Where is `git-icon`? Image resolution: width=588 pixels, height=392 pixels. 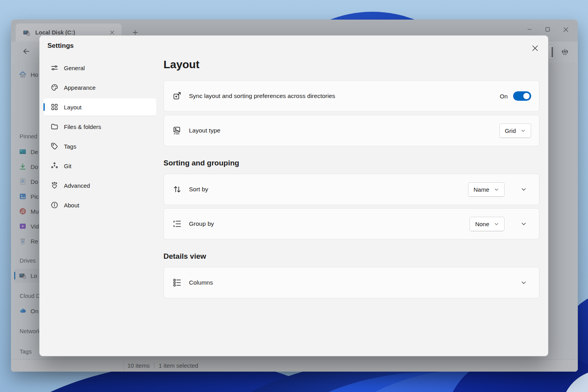 git-icon is located at coordinates (54, 166).